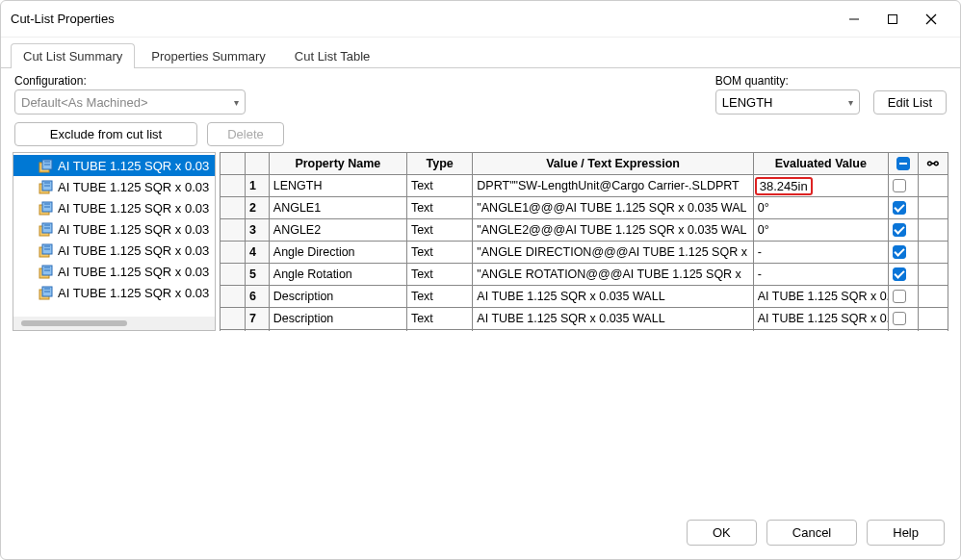  What do you see at coordinates (256, 187) in the screenshot?
I see `row-number: 1` at bounding box center [256, 187].